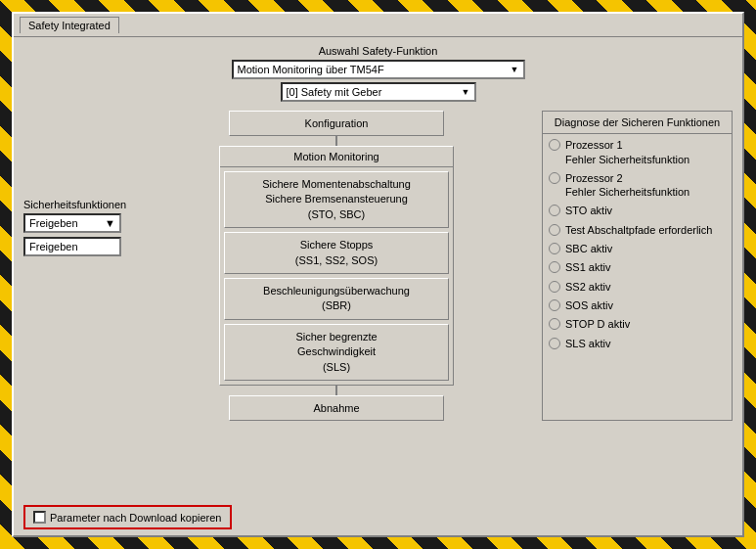 Image resolution: width=756 pixels, height=549 pixels. I want to click on checkbox-label: Parameter nach Download kopieren, so click(136, 518).